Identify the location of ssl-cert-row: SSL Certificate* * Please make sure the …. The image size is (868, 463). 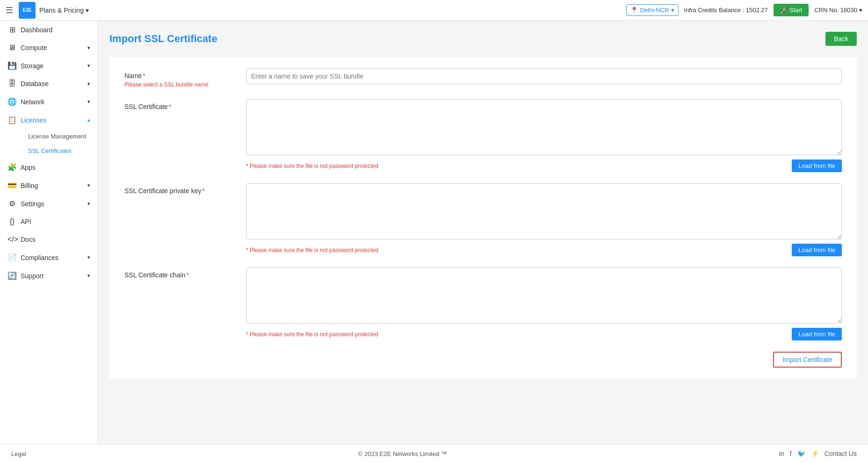
(483, 136).